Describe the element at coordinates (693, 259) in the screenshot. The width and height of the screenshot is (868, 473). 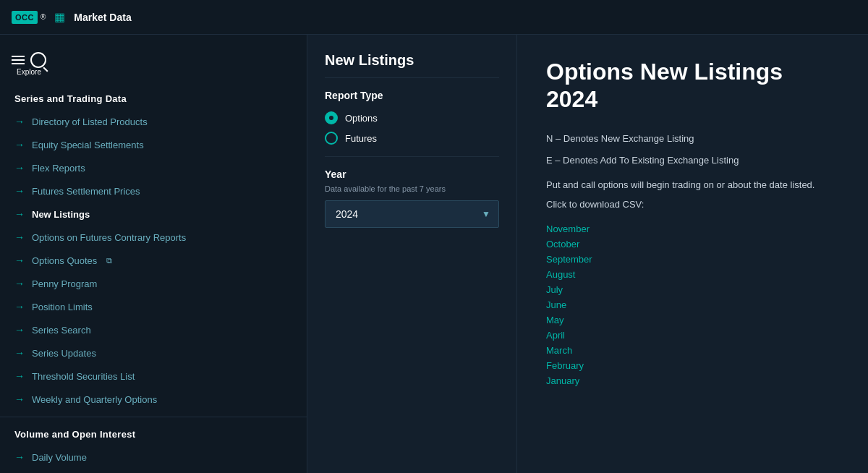
I see `month-link-september: September` at that location.